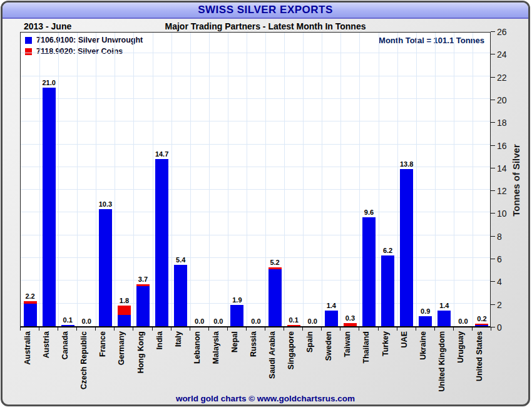  Describe the element at coordinates (161, 364) in the screenshot. I see `x-axis-label: India` at that location.